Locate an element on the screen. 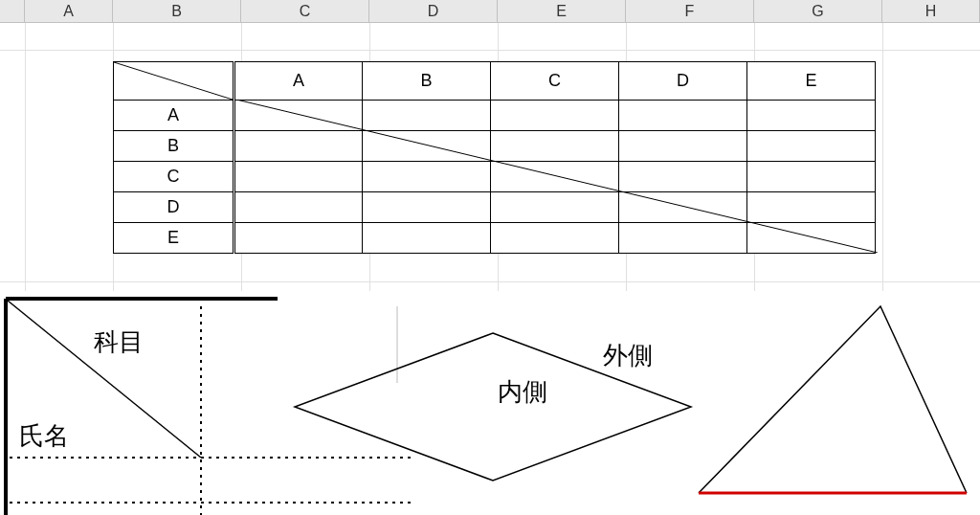  col-header-g: G is located at coordinates (818, 11).